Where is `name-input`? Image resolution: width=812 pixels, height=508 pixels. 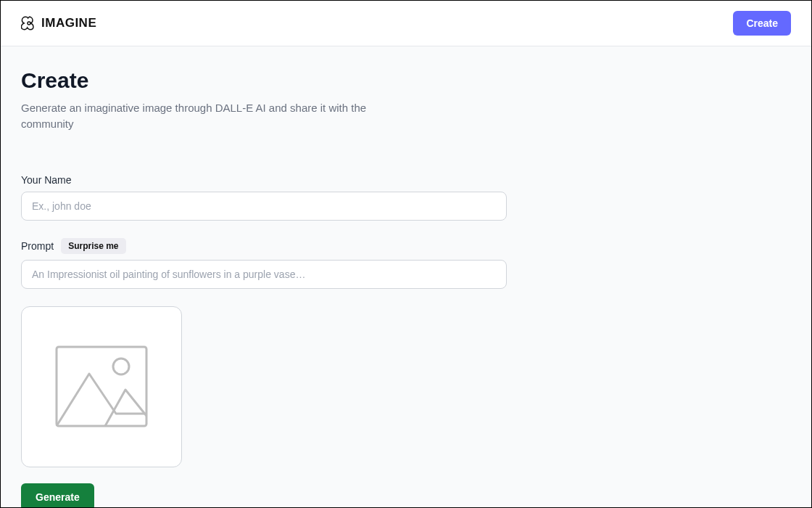 name-input is located at coordinates (264, 206).